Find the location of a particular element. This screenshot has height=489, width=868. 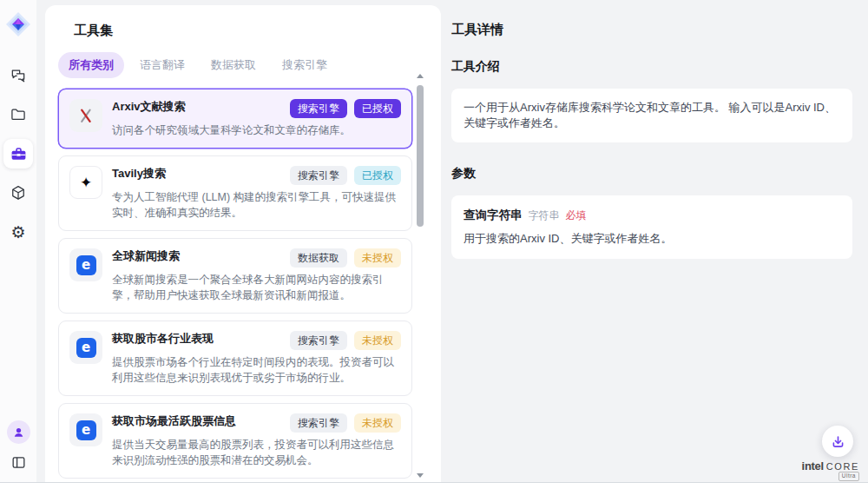

tool-description: 访问各个研究领域大量科学论文和文章的存储库。 is located at coordinates (257, 130).